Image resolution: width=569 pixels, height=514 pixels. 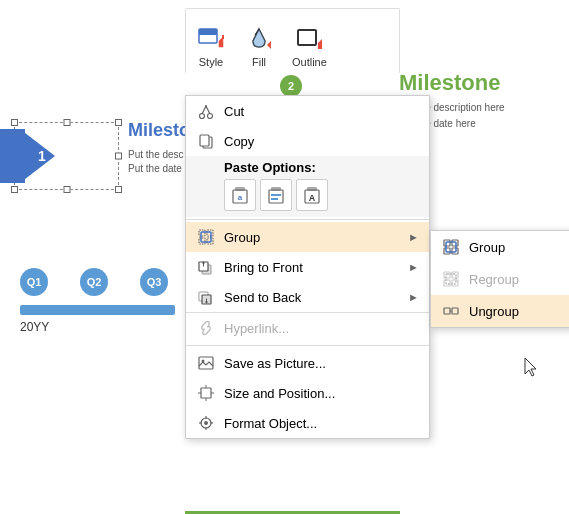 I want to click on submenu-ungroup-icon, so click(x=451, y=311).